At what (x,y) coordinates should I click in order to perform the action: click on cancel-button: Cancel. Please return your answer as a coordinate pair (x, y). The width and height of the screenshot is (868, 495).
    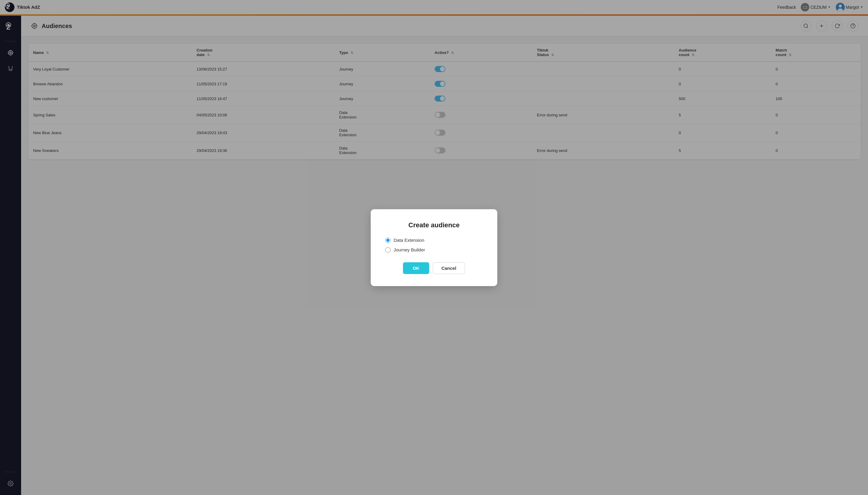
    Looking at the image, I should click on (449, 268).